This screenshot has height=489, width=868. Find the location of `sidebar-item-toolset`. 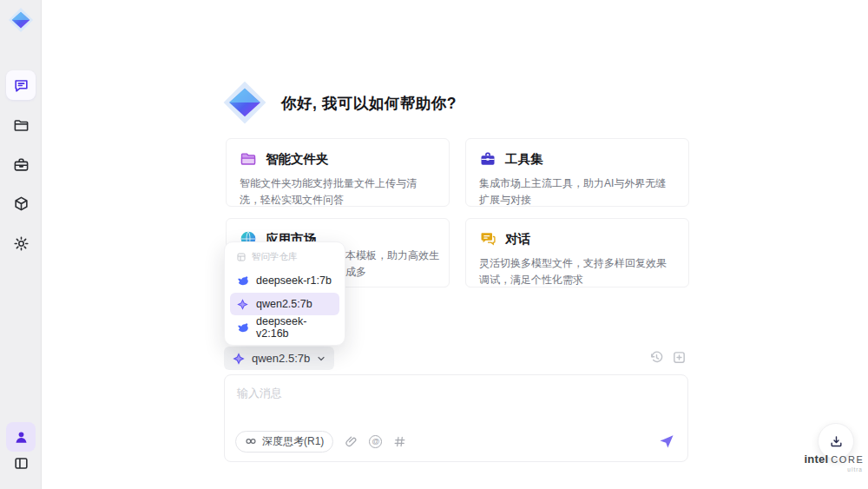

sidebar-item-toolset is located at coordinates (21, 164).